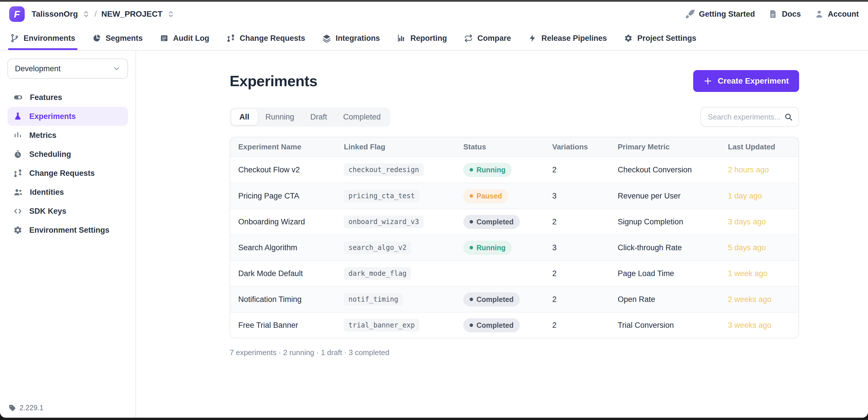 Image resolution: width=868 pixels, height=420 pixels. I want to click on table-row: Dark Mode Default dark_mode_flag 2 Page …, so click(514, 273).